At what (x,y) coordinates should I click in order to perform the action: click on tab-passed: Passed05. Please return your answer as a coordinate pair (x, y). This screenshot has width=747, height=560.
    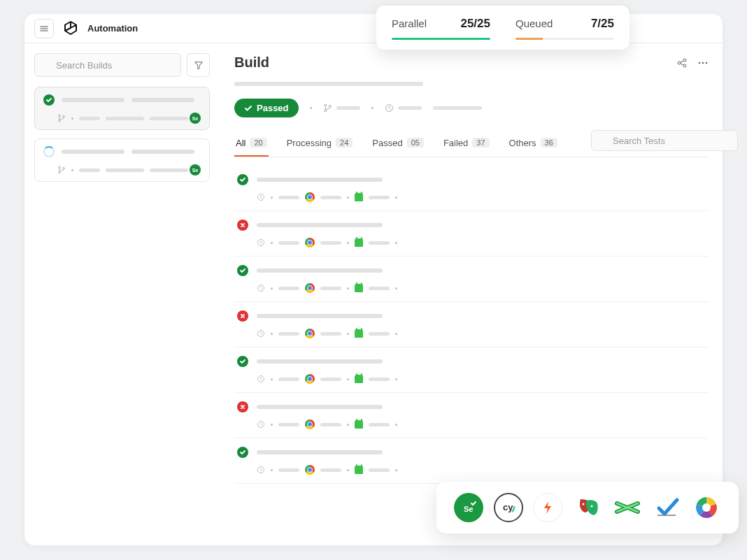
    Looking at the image, I should click on (398, 144).